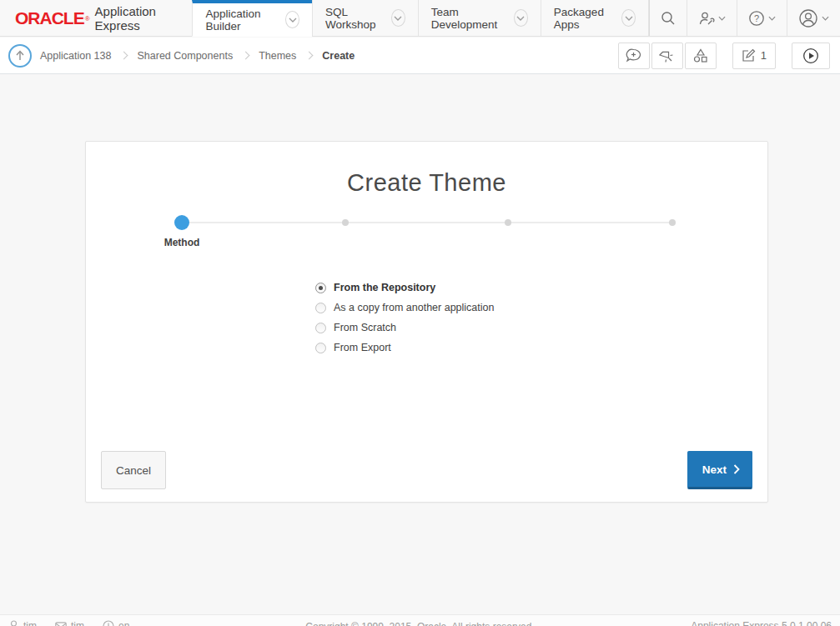  What do you see at coordinates (75, 56) in the screenshot?
I see `breadcrumb-application: Application 138` at bounding box center [75, 56].